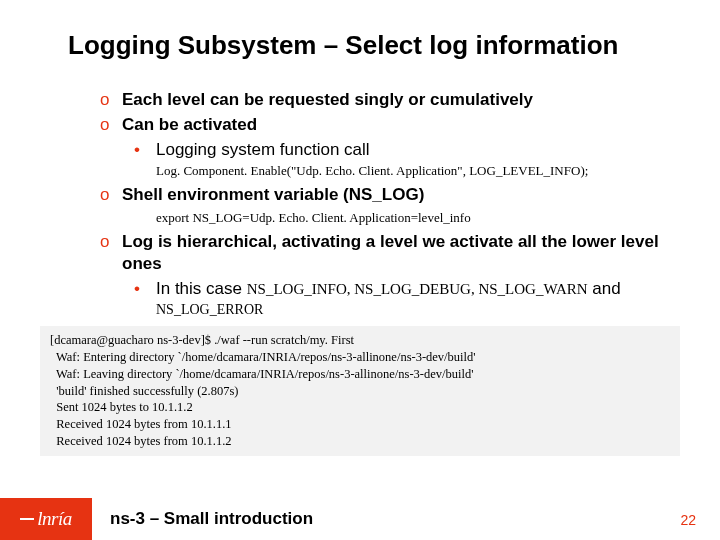  Describe the element at coordinates (385, 100) in the screenshot. I see `bullet-item: o Each level can be requested singly or …` at that location.